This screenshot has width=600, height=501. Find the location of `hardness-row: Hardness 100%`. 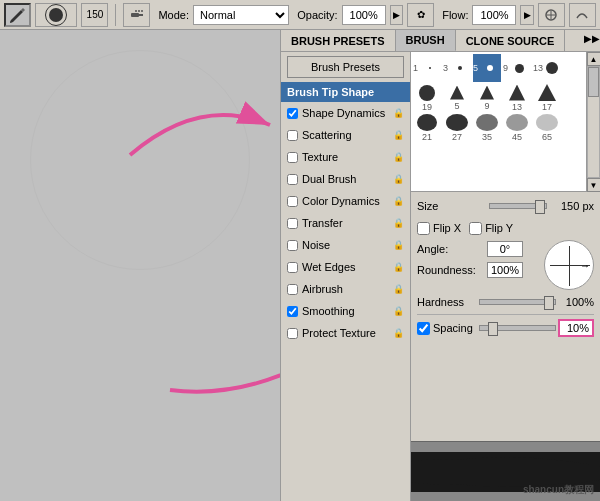

hardness-row: Hardness 100% is located at coordinates (506, 302).